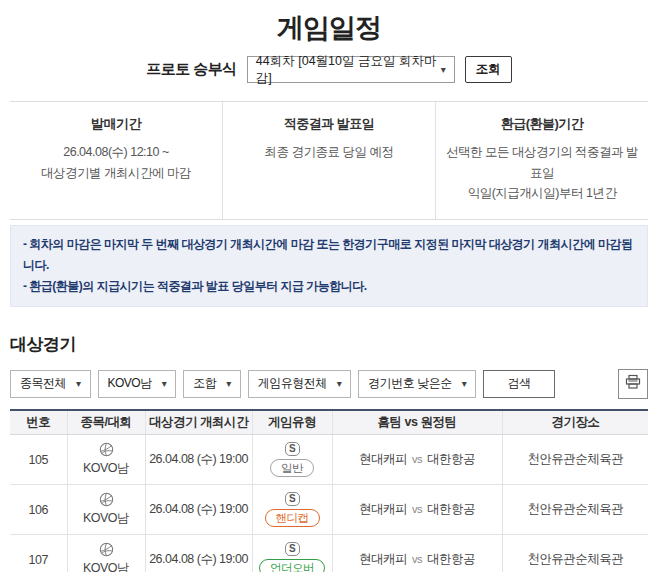  What do you see at coordinates (292, 566) in the screenshot?
I see `game-type-pill: 언더오버` at bounding box center [292, 566].